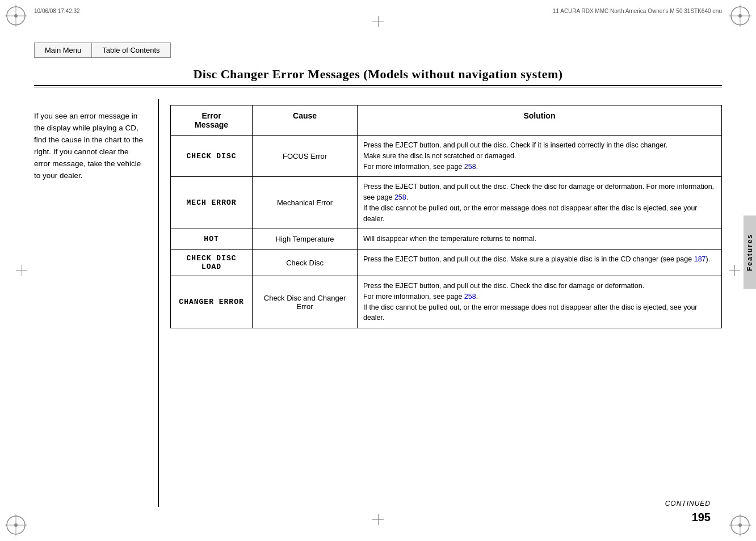 The image size is (756, 541). Describe the element at coordinates (539, 239) in the screenshot. I see `solution-hot: Will disappear when the temperature retu…` at that location.